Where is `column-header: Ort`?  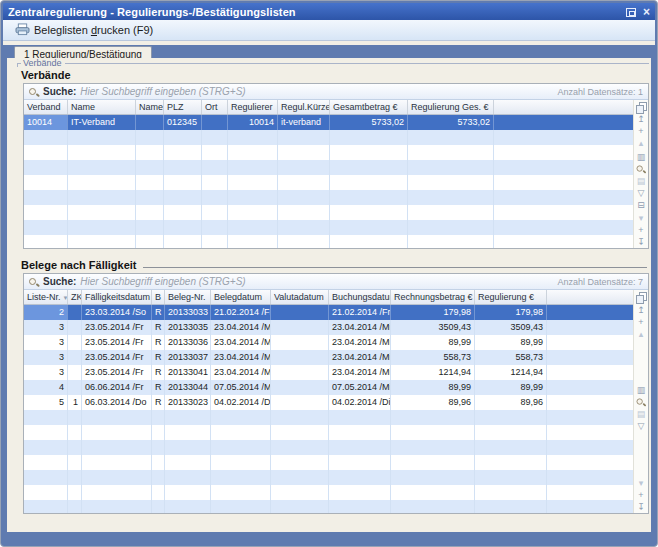 column-header: Ort is located at coordinates (215, 107).